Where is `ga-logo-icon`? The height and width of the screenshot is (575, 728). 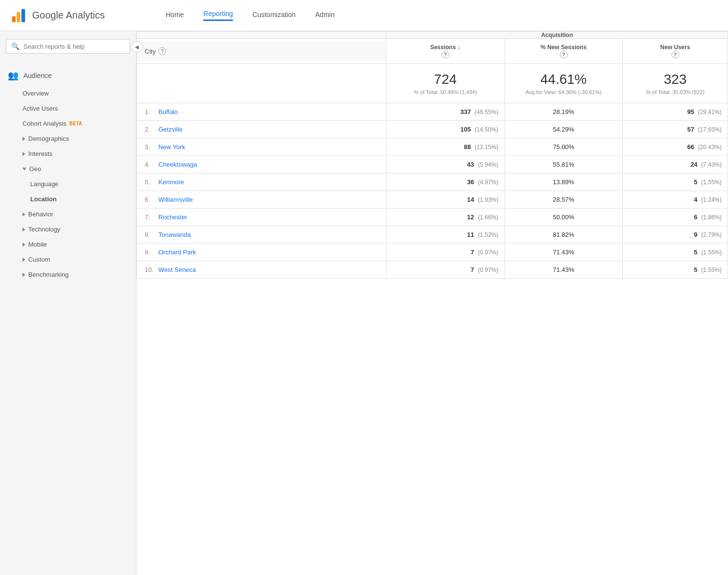 ga-logo-icon is located at coordinates (19, 16).